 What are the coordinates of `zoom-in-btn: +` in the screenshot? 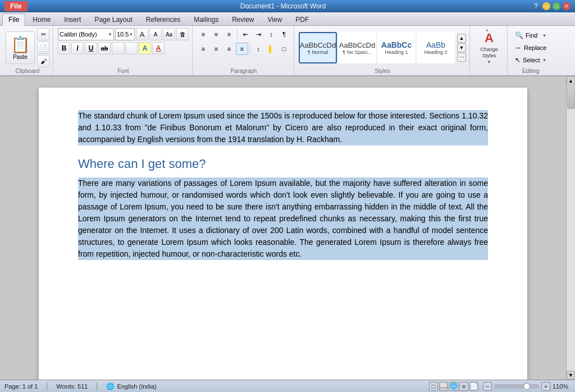 It's located at (546, 386).